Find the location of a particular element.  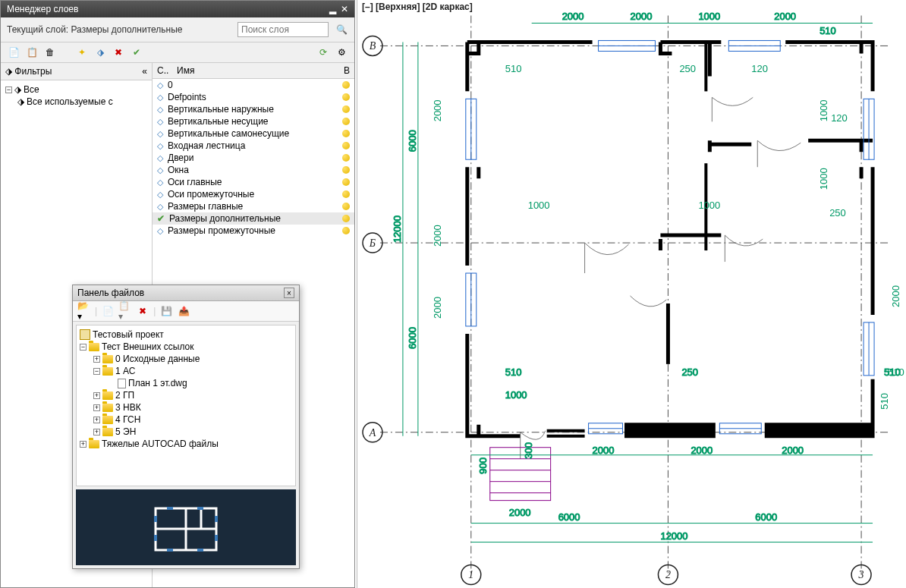

layer-row: ◇Двери is located at coordinates (253, 158).